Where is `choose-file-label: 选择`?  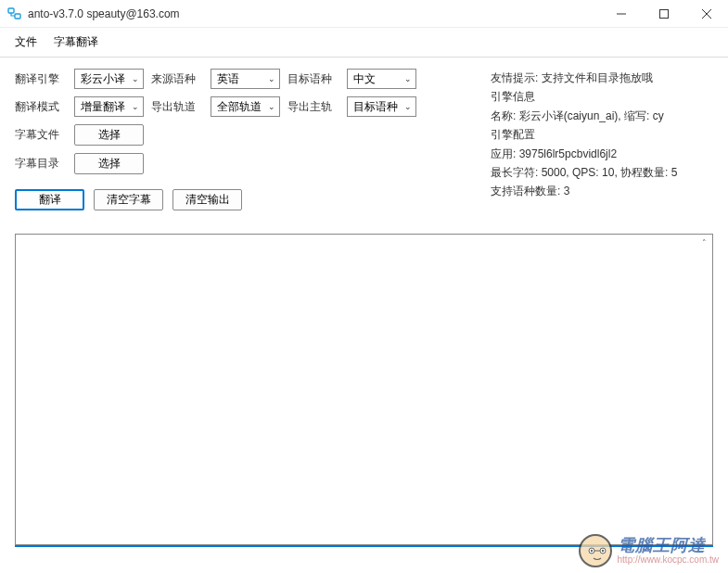
choose-file-label: 选择 is located at coordinates (109, 135).